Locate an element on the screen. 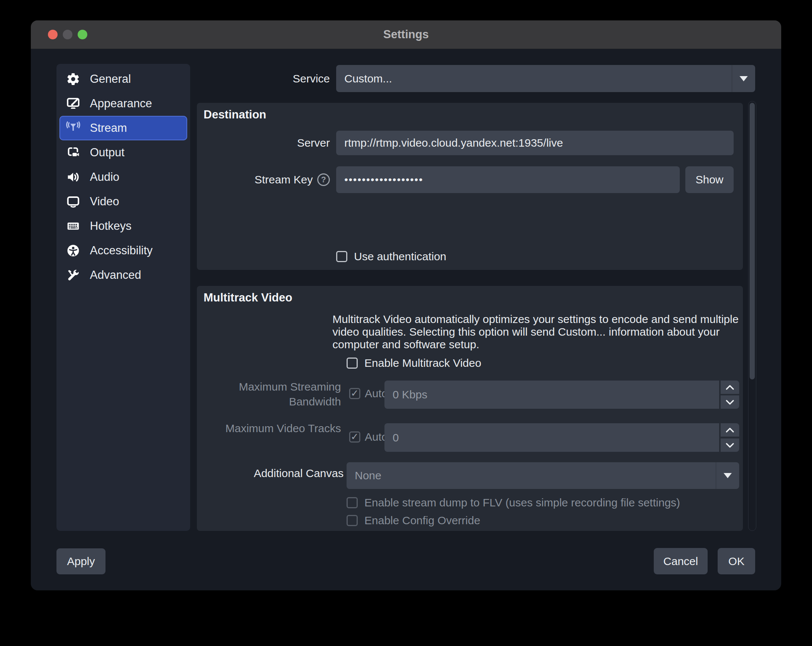  appearance-icon is located at coordinates (73, 104).